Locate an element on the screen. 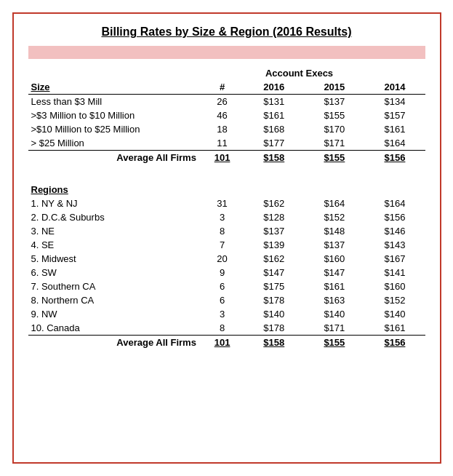  row-label: 6. SW is located at coordinates (115, 272).